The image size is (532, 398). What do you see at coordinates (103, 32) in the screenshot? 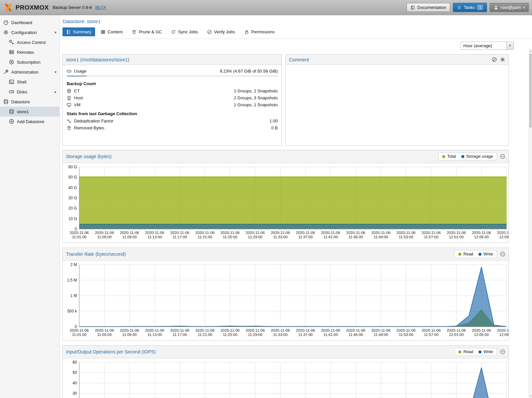
I see `grid-icon` at bounding box center [103, 32].